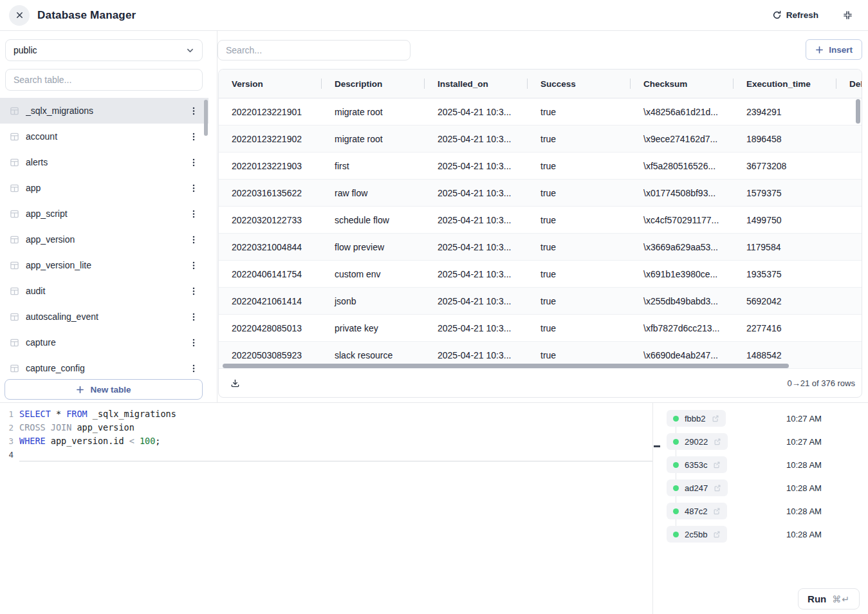  What do you see at coordinates (19, 15) in the screenshot?
I see `close-icon` at bounding box center [19, 15].